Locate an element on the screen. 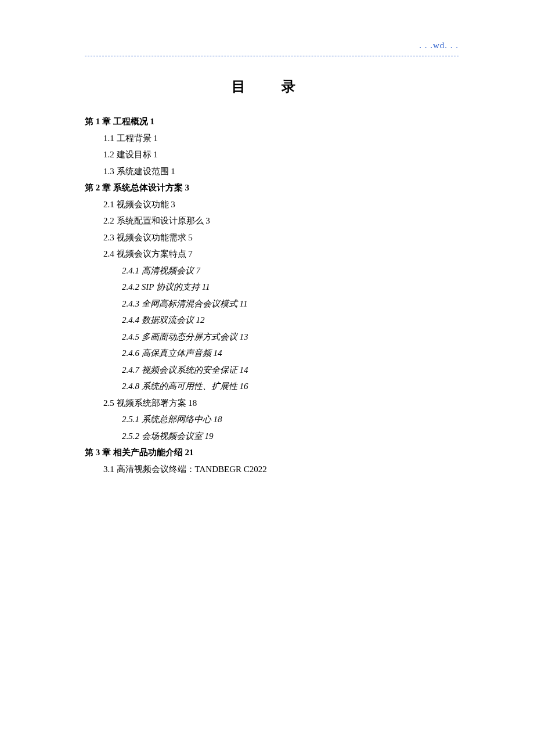  toc-entry: 2.5.1 系统总部网络中心 18 is located at coordinates (290, 419).